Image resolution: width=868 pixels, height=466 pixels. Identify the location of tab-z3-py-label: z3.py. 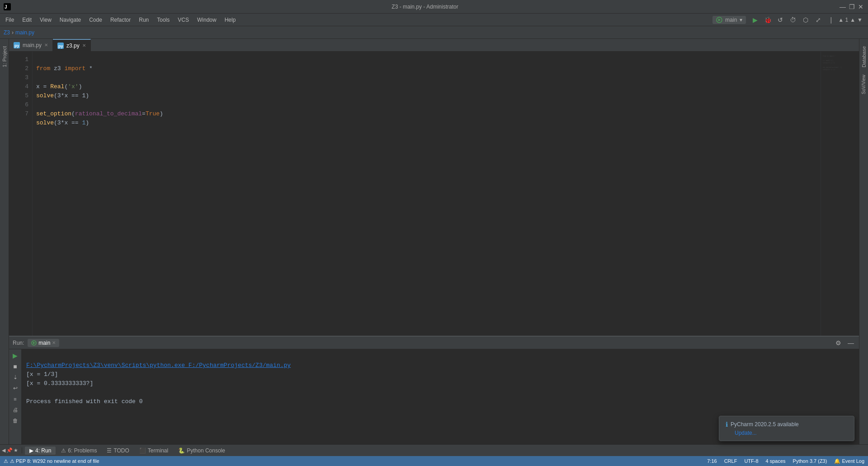
(73, 46).